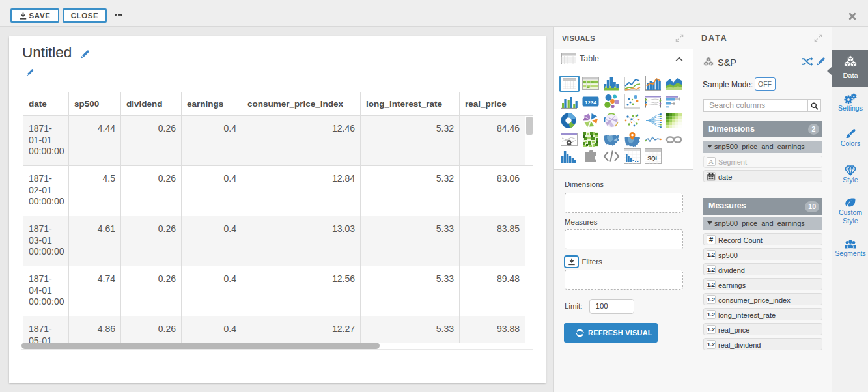  Describe the element at coordinates (652, 158) in the screenshot. I see `svg-text: SQL` at that location.